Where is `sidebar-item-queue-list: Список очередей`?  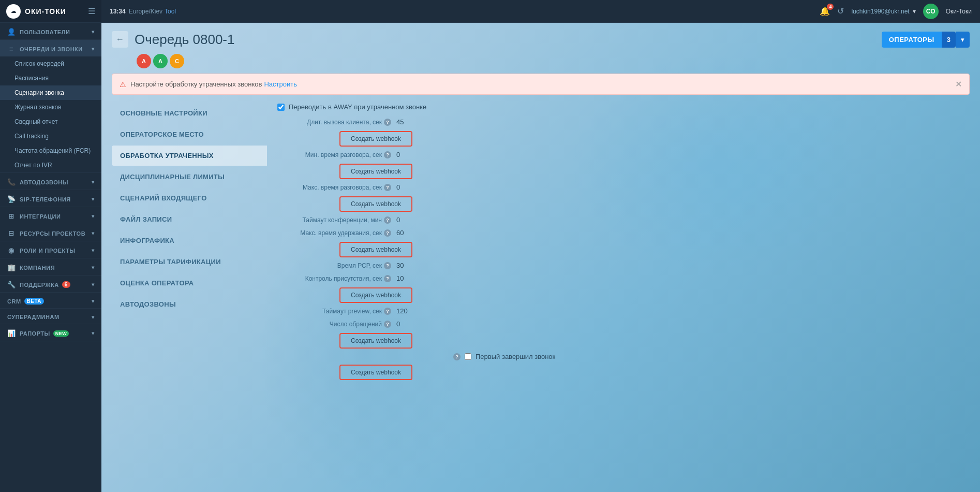 sidebar-item-queue-list: Список очередей is located at coordinates (51, 64).